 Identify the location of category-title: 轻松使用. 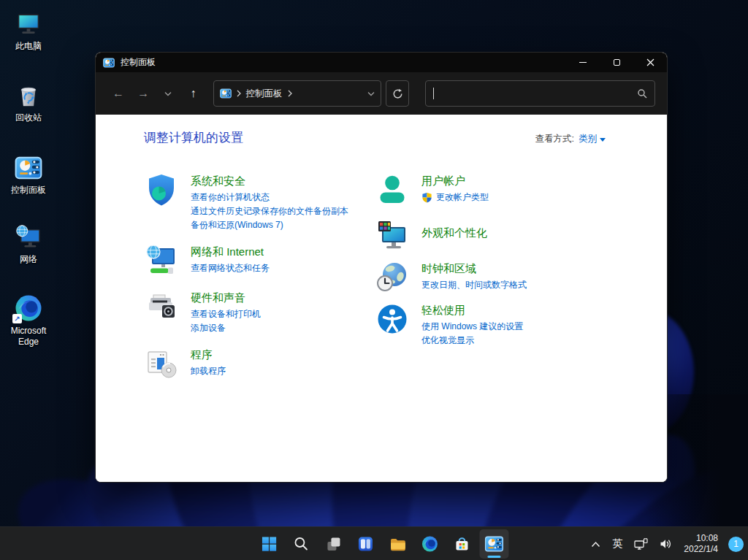
(472, 310).